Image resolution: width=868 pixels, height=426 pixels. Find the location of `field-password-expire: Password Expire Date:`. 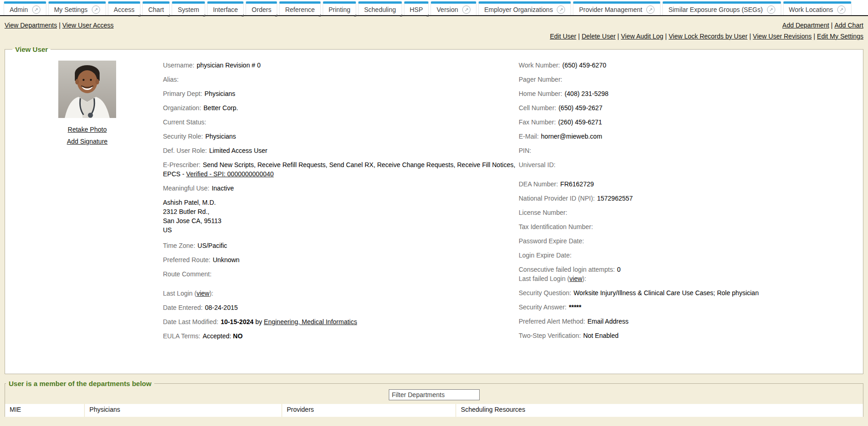

field-password-expire: Password Expire Date: is located at coordinates (688, 241).